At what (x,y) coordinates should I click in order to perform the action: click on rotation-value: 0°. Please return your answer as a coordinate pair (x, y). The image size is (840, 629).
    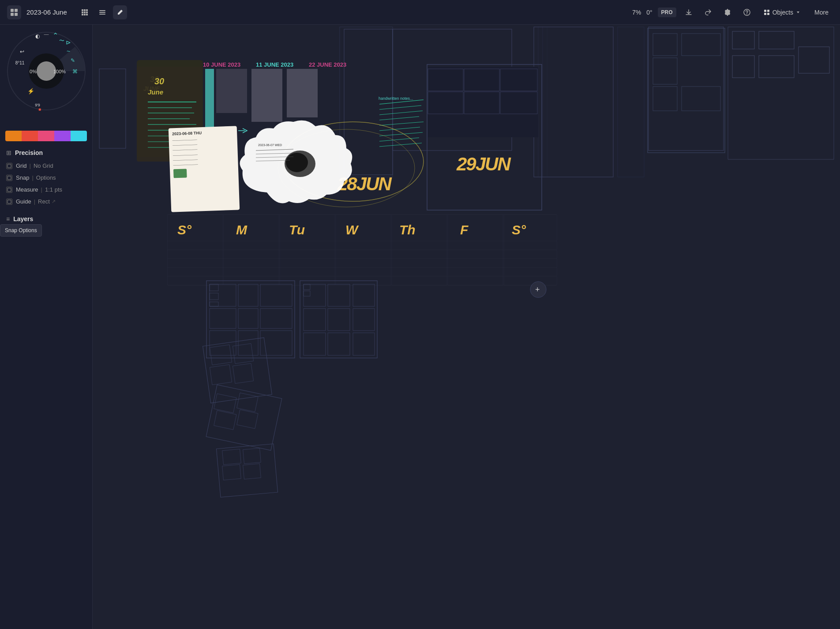
    Looking at the image, I should click on (649, 12).